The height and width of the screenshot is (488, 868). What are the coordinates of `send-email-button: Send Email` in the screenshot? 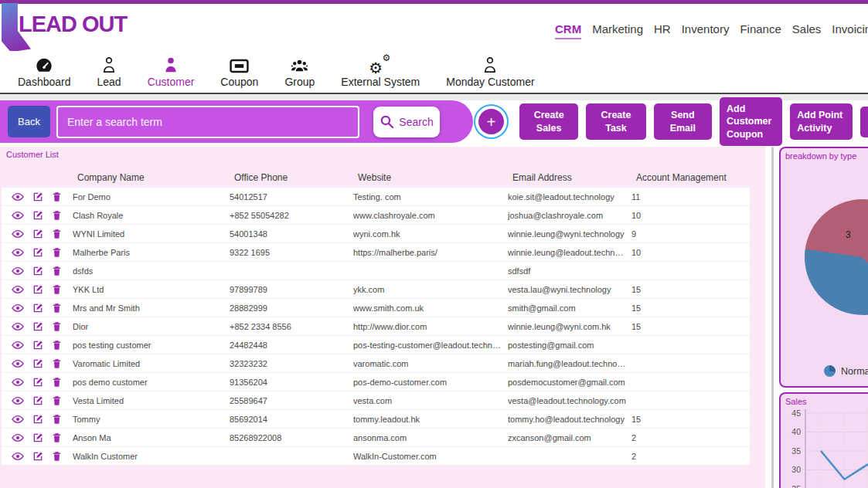 It's located at (683, 122).